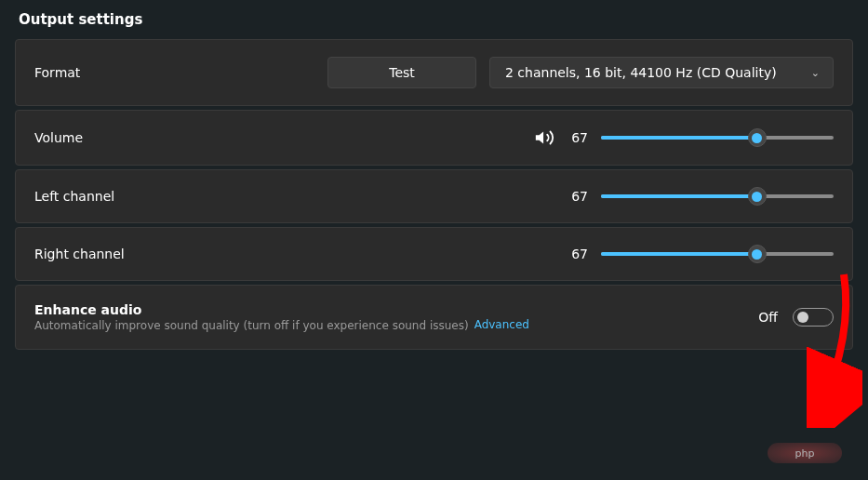  I want to click on volume-row: Volume 67, so click(434, 138).